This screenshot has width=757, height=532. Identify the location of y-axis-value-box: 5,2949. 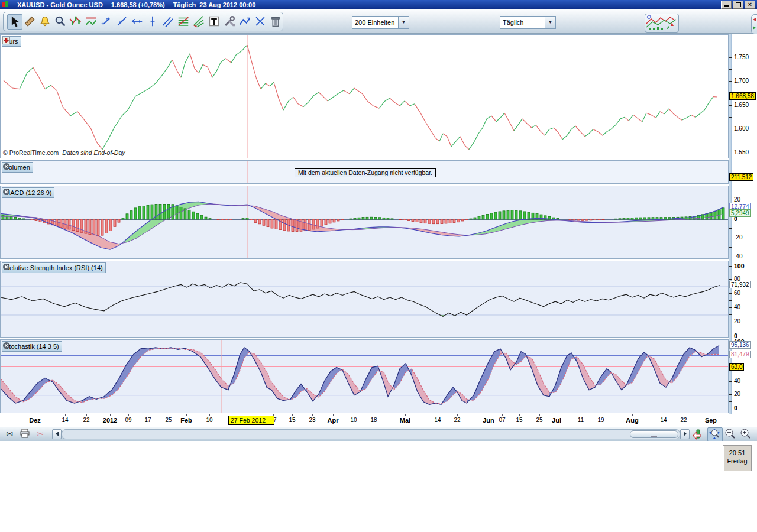
(740, 213).